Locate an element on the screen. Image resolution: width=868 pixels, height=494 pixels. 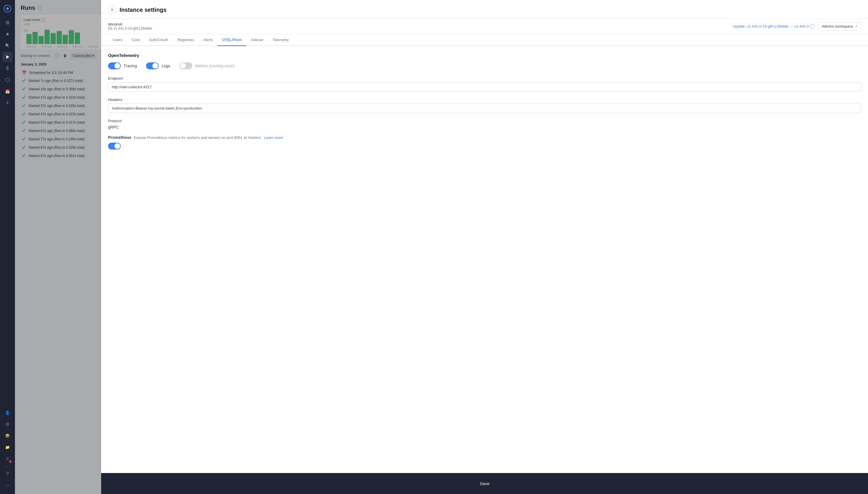
sidebar-item-resources is located at coordinates (7, 80).